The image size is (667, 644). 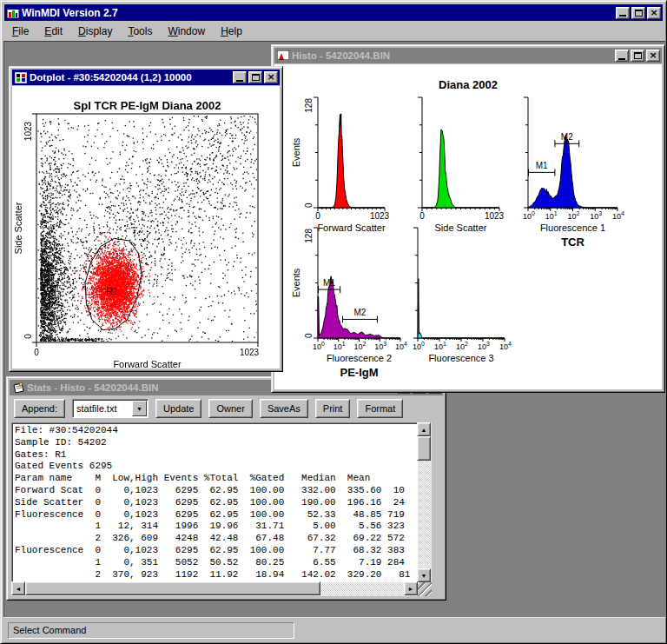 I want to click on maximize-icon, so click(x=255, y=77).